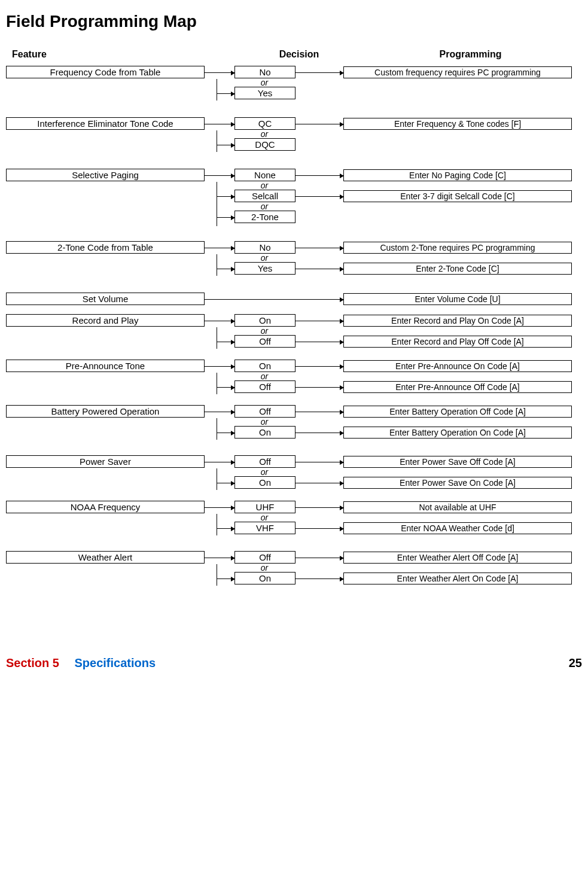  Describe the element at coordinates (265, 123) in the screenshot. I see `decision-box: QC` at that location.